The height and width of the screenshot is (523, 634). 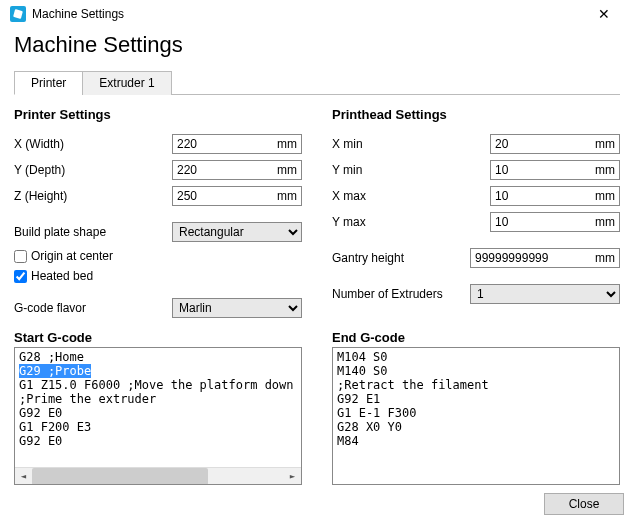 What do you see at coordinates (411, 222) in the screenshot?
I see `y-max-label: Y max` at bounding box center [411, 222].